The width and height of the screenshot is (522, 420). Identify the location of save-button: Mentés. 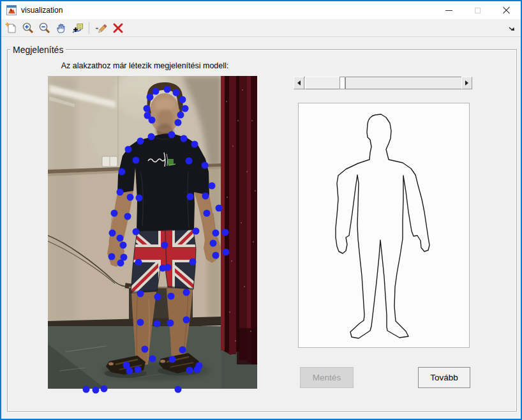
(327, 378).